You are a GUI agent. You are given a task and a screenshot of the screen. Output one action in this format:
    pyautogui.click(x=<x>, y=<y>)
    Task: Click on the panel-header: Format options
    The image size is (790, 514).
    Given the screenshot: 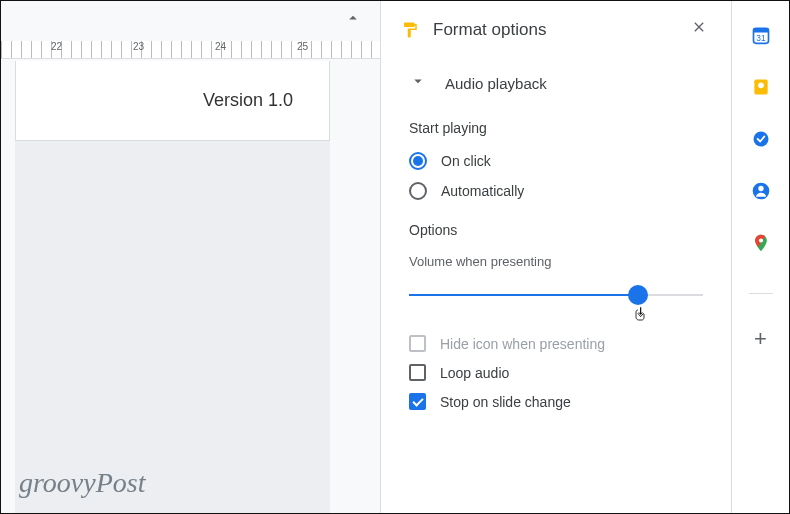 What is the action you would take?
    pyautogui.click(x=556, y=32)
    